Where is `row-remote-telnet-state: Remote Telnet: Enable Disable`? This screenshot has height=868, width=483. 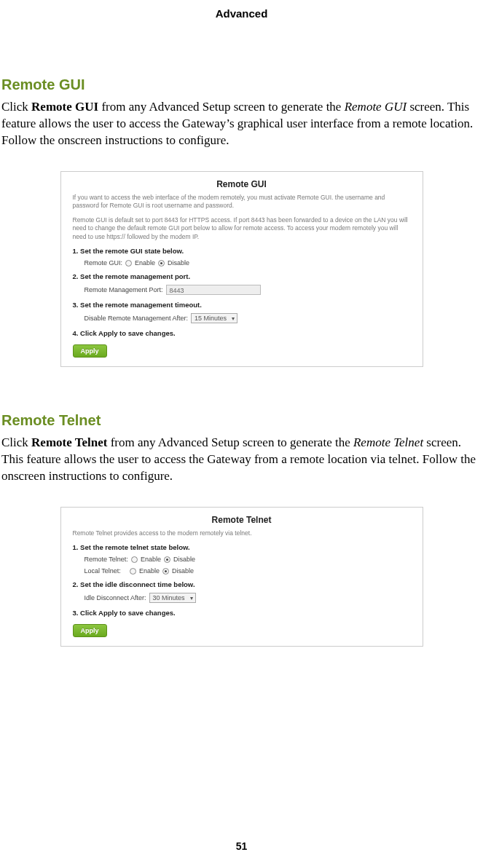
row-remote-telnet-state: Remote Telnet: Enable Disable is located at coordinates (248, 559).